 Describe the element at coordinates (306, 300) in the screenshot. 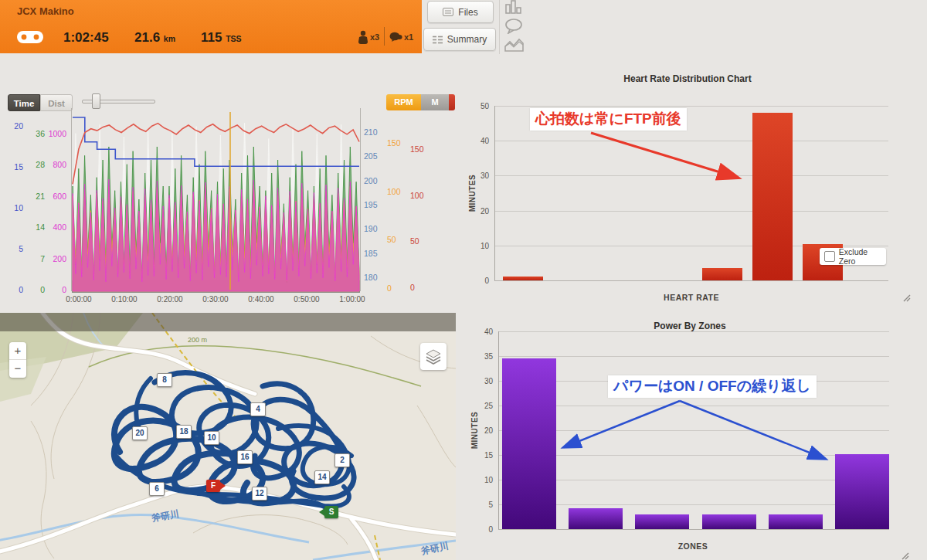

I see `telemetry-x-label: 0:50:00` at that location.